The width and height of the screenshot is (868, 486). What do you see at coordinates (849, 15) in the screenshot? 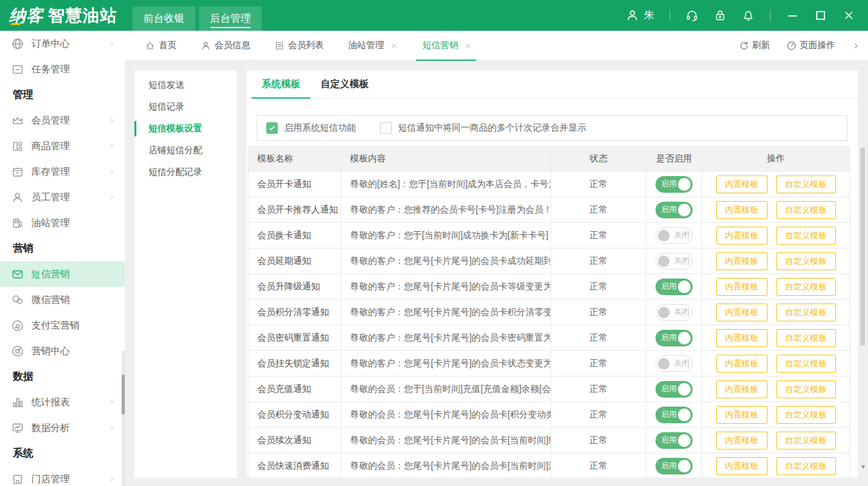
I see `close-window-button` at bounding box center [849, 15].